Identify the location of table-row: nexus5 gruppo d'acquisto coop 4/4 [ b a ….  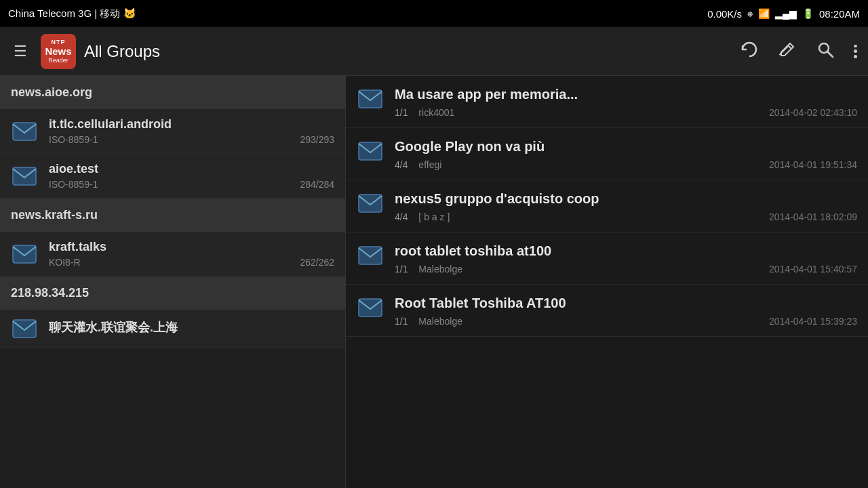
(607, 206).